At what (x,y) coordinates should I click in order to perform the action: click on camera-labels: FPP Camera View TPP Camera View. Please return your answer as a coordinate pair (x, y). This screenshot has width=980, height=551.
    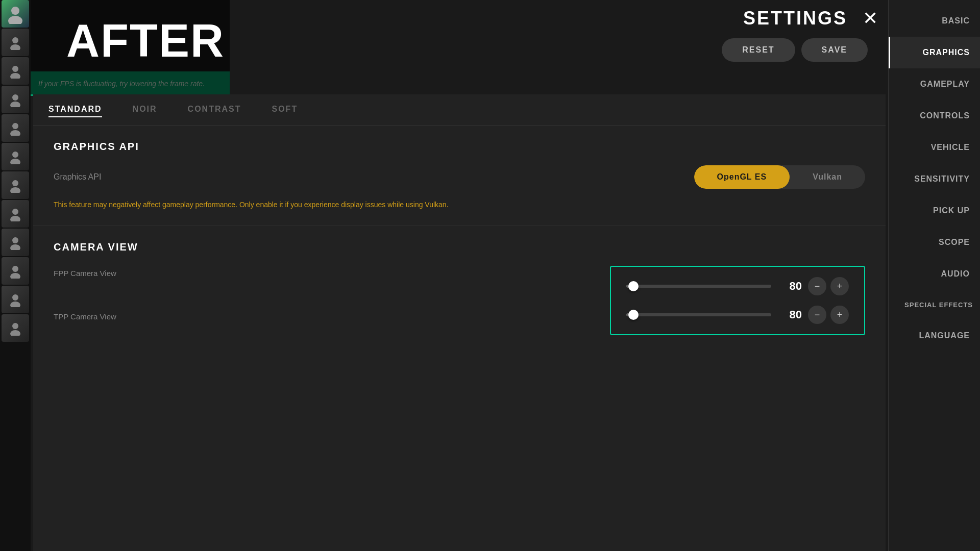
    Looking at the image, I should click on (459, 295).